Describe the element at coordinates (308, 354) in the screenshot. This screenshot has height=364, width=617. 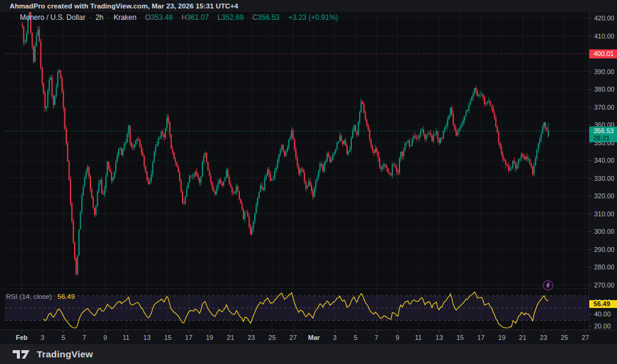
I see `footer-bar: TradingView` at that location.